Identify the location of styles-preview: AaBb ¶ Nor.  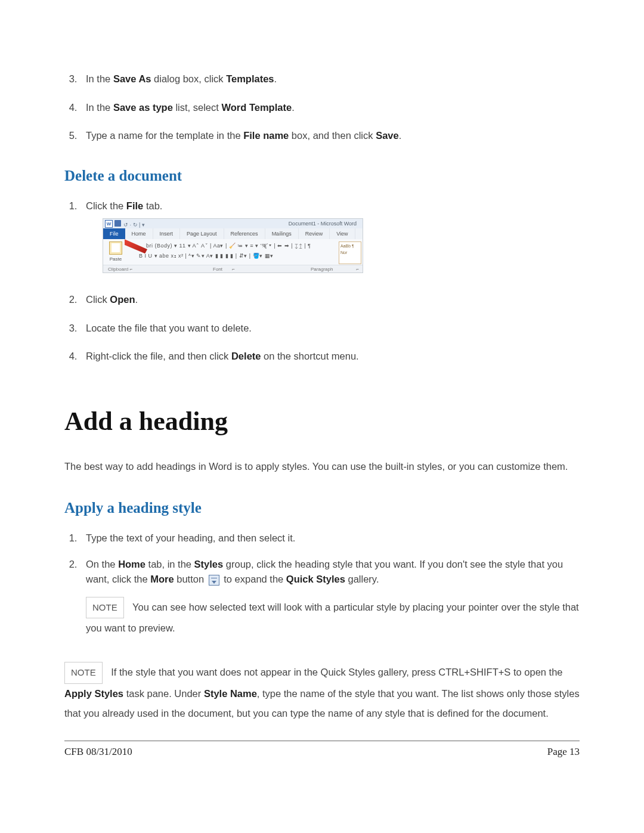
(350, 253).